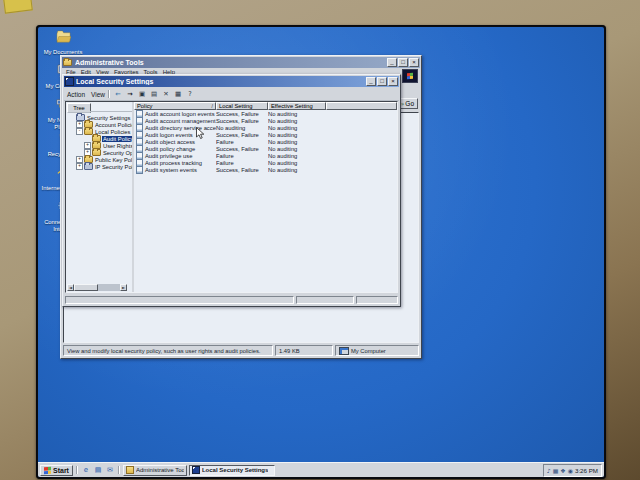  I want to click on scroll-right-icon: ►, so click(124, 288).